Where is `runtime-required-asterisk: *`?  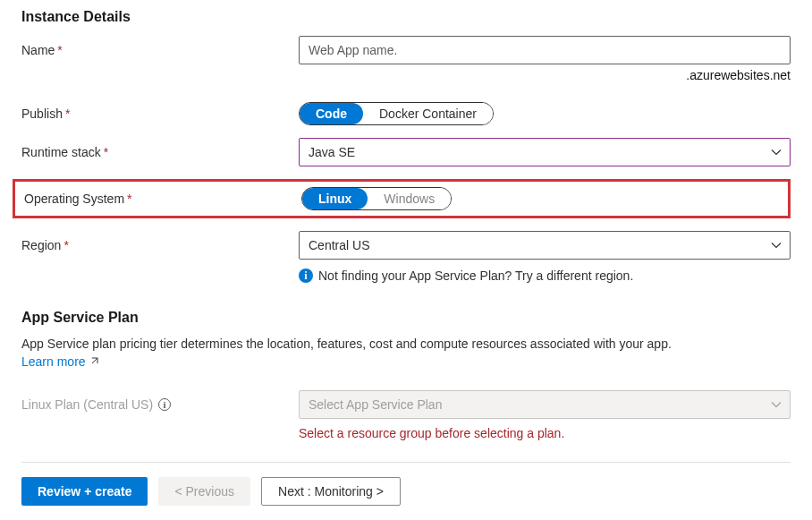
runtime-required-asterisk: * is located at coordinates (106, 152).